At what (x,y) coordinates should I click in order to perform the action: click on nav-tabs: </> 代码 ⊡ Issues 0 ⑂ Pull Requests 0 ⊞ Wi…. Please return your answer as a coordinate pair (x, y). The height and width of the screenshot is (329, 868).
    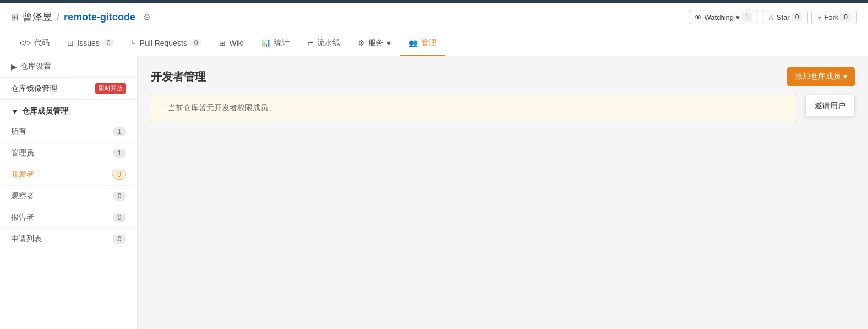
    Looking at the image, I should click on (434, 44).